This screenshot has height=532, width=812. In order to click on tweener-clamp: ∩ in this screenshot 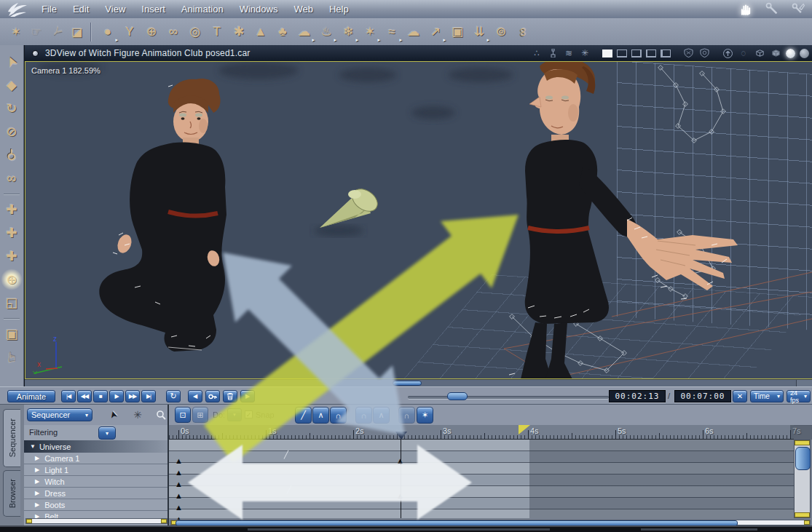, I will do `click(406, 415)`.